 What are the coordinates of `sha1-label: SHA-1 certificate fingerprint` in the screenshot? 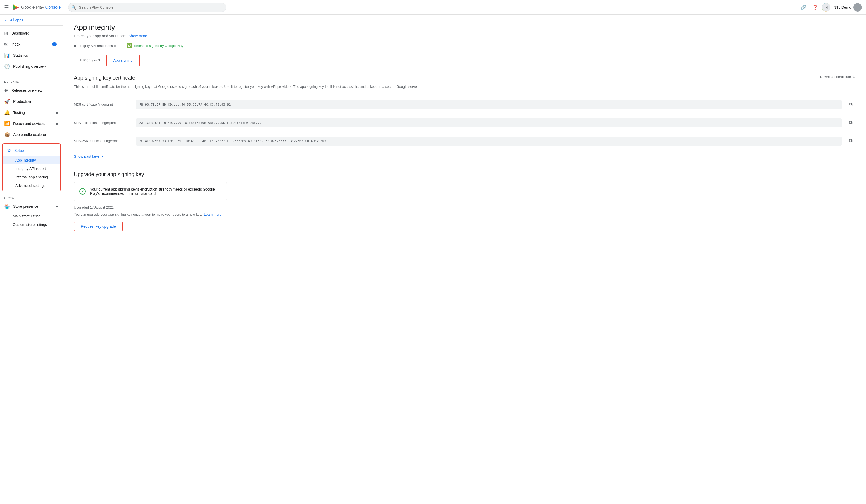 It's located at (103, 123).